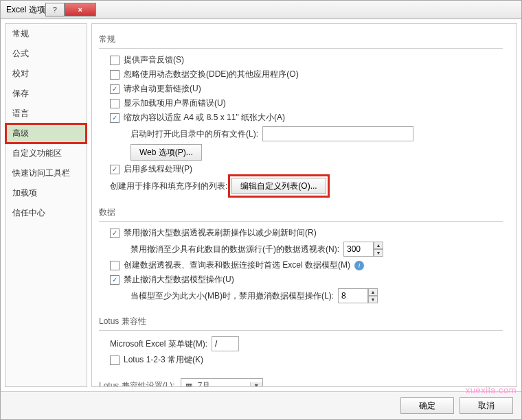 This screenshot has height=420, width=522. What do you see at coordinates (205, 118) in the screenshot?
I see `label-scale-a4: 缩放内容以适应 A4 或 8.5 x 11" 纸张大小(A)` at bounding box center [205, 118].